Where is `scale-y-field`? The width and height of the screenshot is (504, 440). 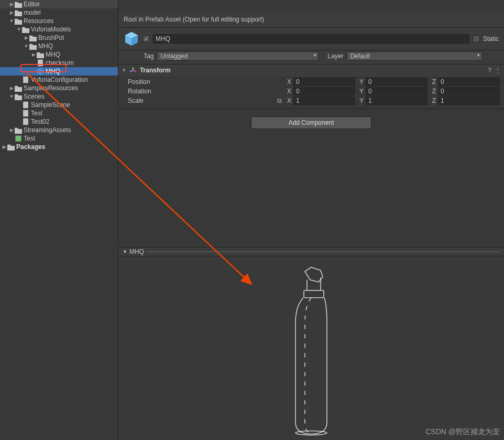
scale-y-field is located at coordinates (397, 101).